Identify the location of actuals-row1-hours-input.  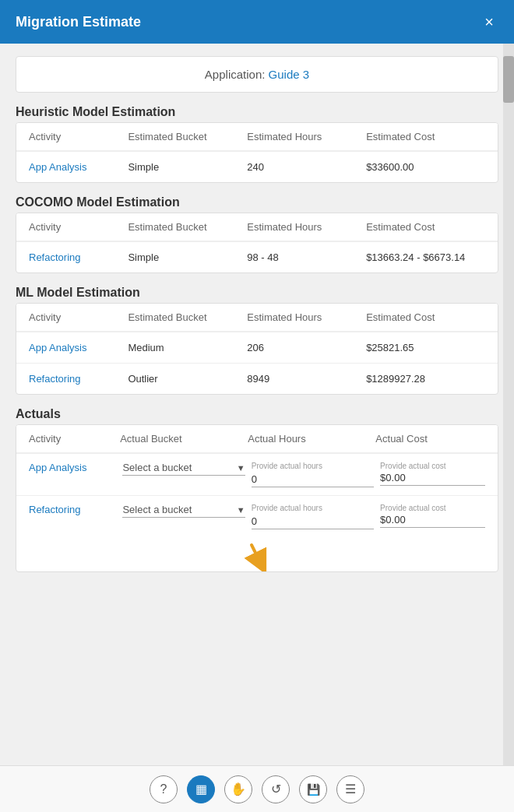
(313, 522).